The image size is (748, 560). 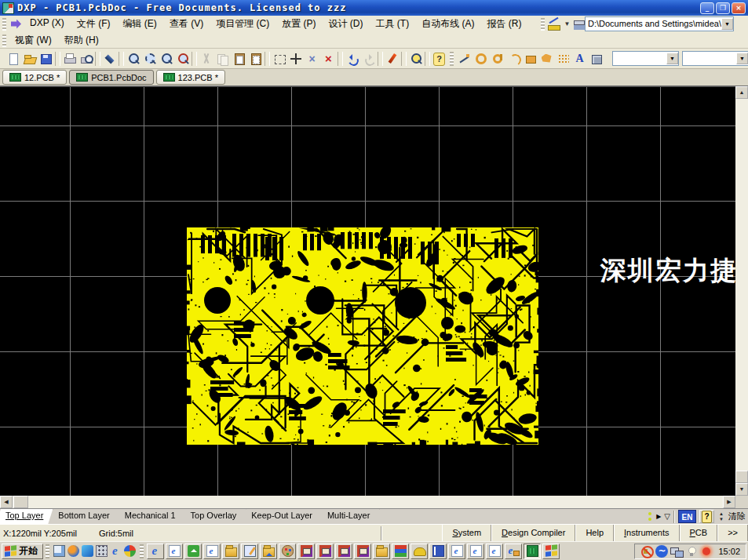 I want to click on text-editor-button, so click(x=250, y=551).